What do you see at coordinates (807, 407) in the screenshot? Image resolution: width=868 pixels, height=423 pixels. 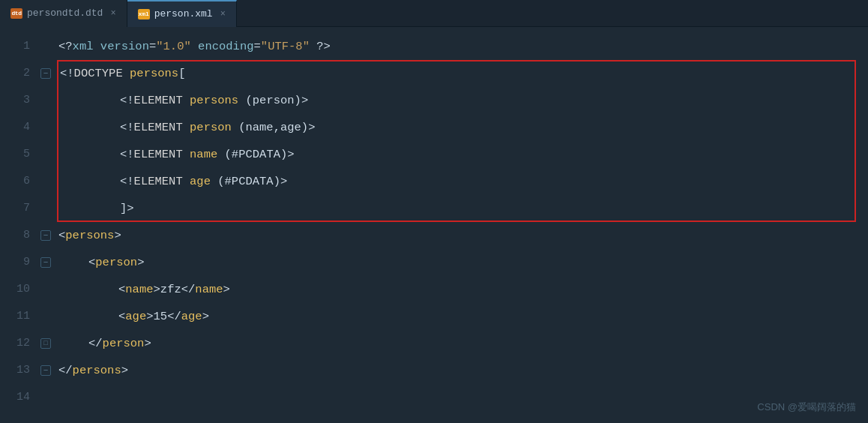 I see `watermark: CSDN @爱喝阔落的猫` at bounding box center [807, 407].